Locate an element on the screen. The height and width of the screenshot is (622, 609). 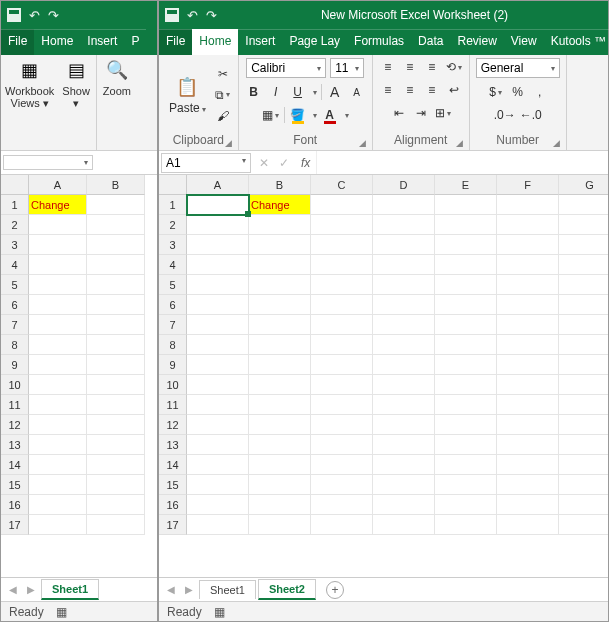
increase-indent-button: ⇥ is located at coordinates (421, 113).